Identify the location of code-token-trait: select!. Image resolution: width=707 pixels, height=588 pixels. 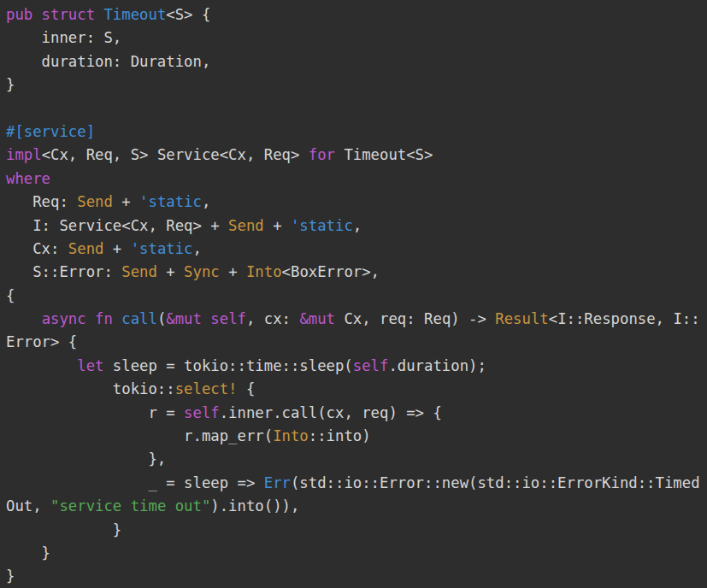
(207, 389).